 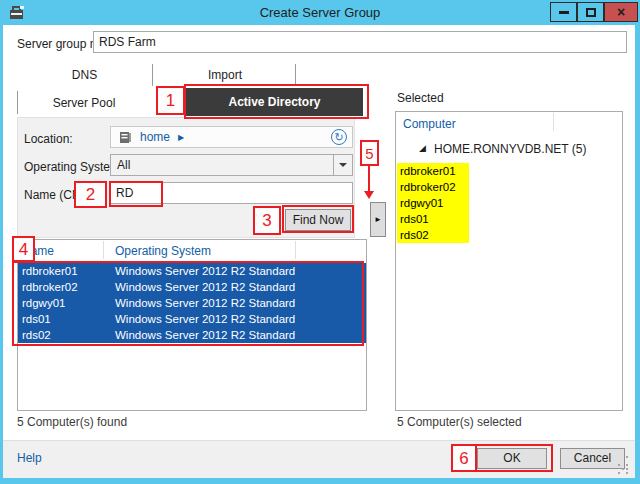 What do you see at coordinates (72, 422) in the screenshot?
I see `found-status: 5 Computer(s) found` at bounding box center [72, 422].